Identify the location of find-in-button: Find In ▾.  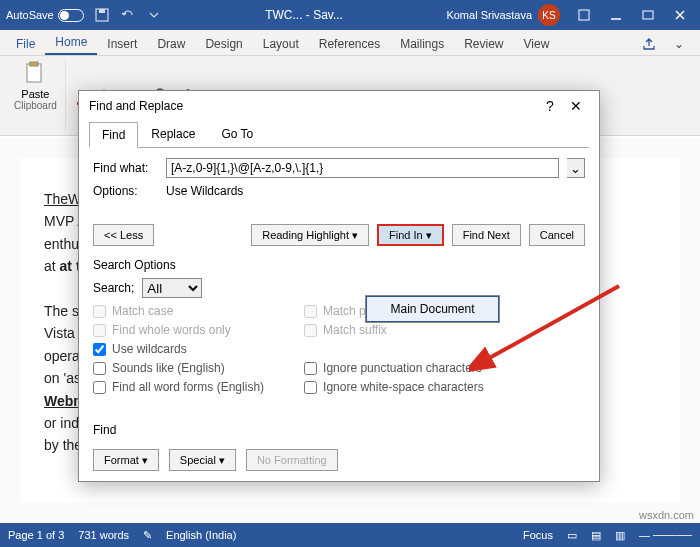
(410, 235).